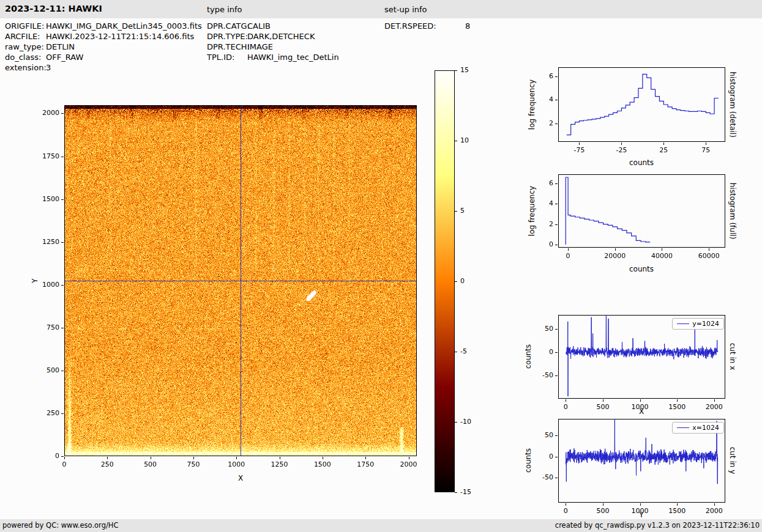 This screenshot has width=762, height=532. I want to click on cut-y-side-label: cut in y, so click(733, 461).